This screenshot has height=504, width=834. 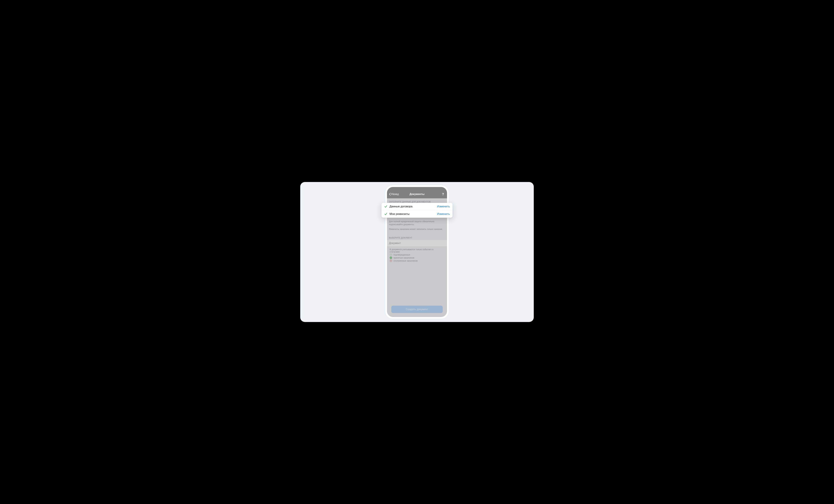 I want to click on back-button: Назад, so click(x=394, y=194).